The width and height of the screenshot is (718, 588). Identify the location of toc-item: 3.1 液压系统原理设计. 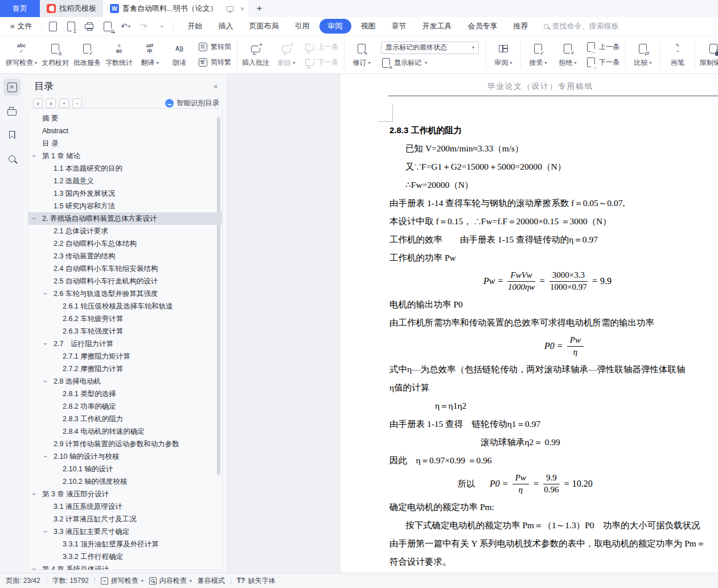
(125, 507).